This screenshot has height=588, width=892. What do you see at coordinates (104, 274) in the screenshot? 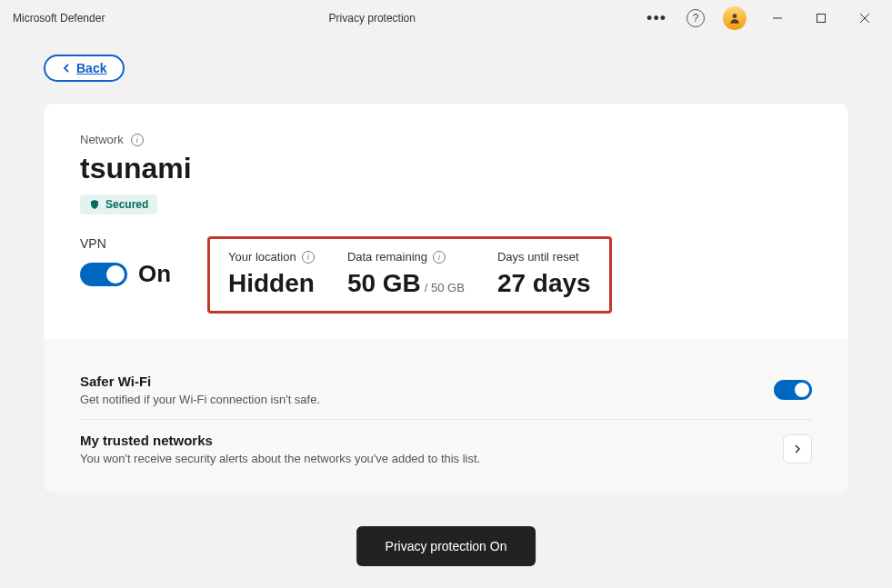
I see `vpn-toggle` at bounding box center [104, 274].